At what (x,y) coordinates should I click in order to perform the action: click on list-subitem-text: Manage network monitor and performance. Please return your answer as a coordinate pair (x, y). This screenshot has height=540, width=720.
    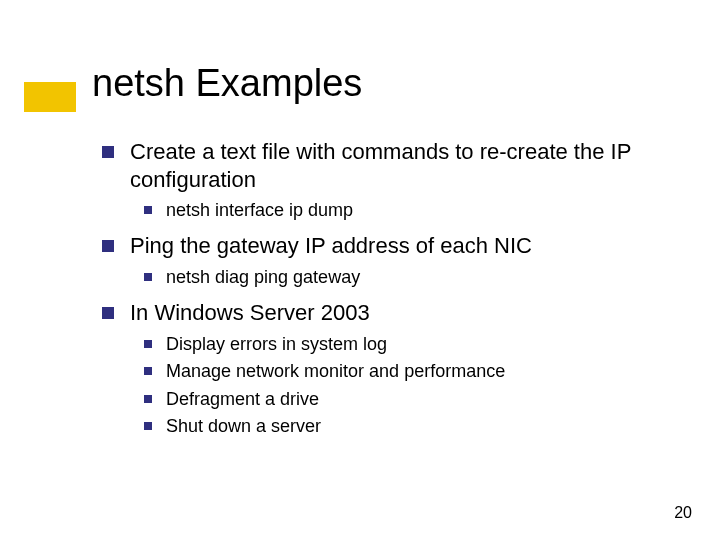
    Looking at the image, I should click on (414, 372).